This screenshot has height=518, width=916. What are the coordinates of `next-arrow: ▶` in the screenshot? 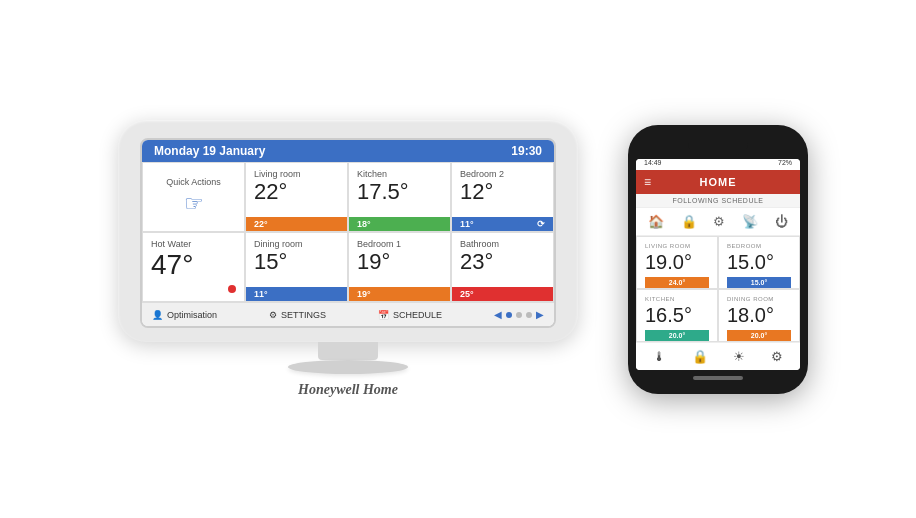 It's located at (540, 314).